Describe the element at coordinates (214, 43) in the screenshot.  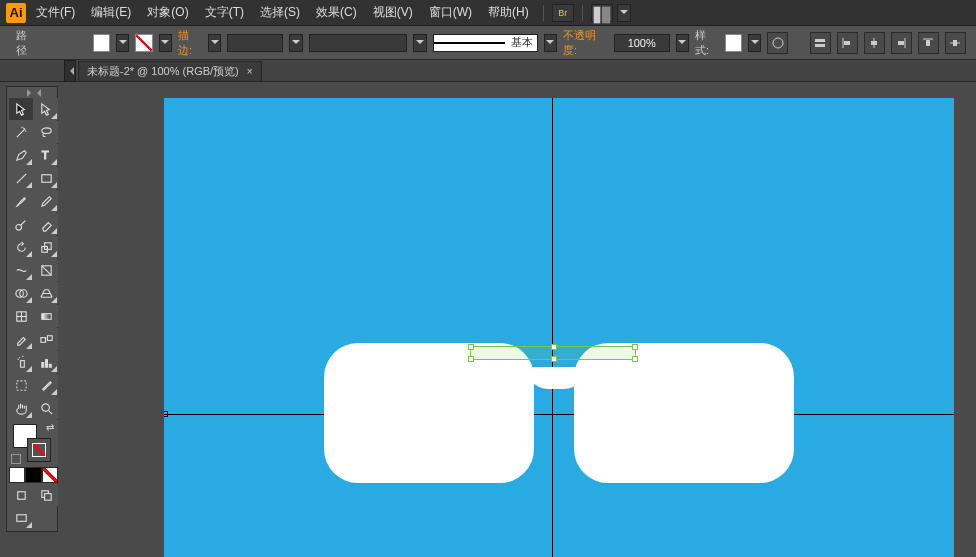
I see `stroke-weight-down` at that location.